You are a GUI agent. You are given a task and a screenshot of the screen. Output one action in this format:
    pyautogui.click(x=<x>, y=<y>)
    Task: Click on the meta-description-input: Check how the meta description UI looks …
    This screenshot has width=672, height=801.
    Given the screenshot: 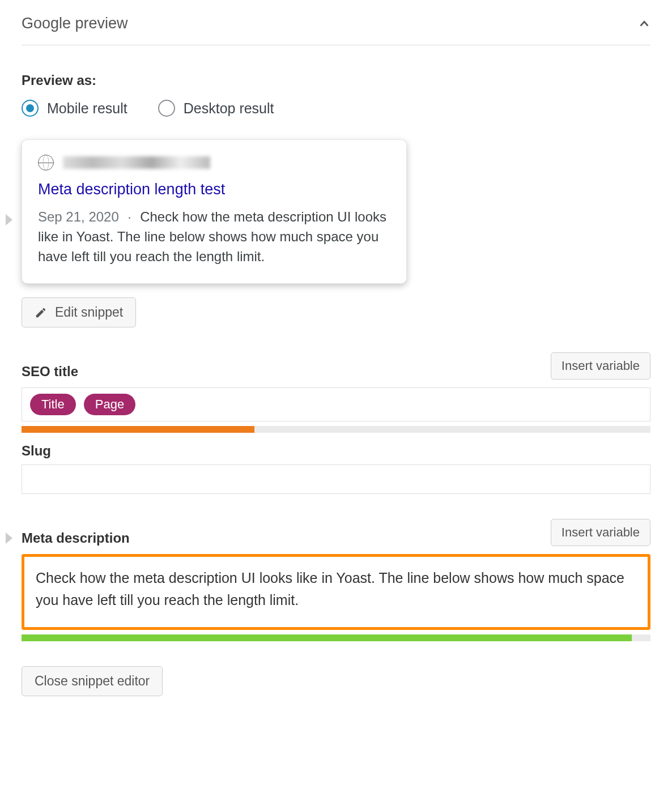 What is the action you would take?
    pyautogui.click(x=336, y=592)
    